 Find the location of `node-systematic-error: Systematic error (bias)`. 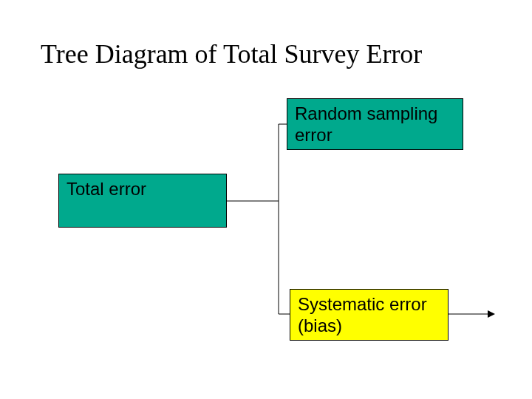

node-systematic-error: Systematic error (bias) is located at coordinates (369, 315).